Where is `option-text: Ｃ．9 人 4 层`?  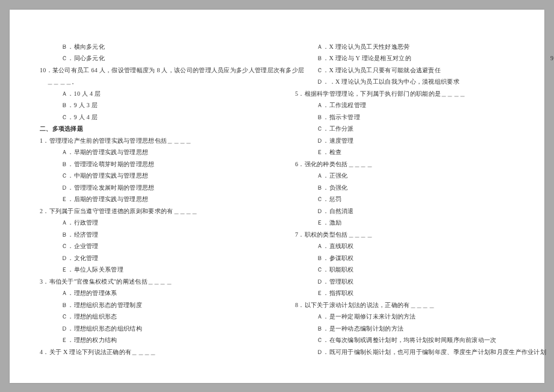
option-text: Ｃ．9 人 4 层 is located at coordinates (149, 117).